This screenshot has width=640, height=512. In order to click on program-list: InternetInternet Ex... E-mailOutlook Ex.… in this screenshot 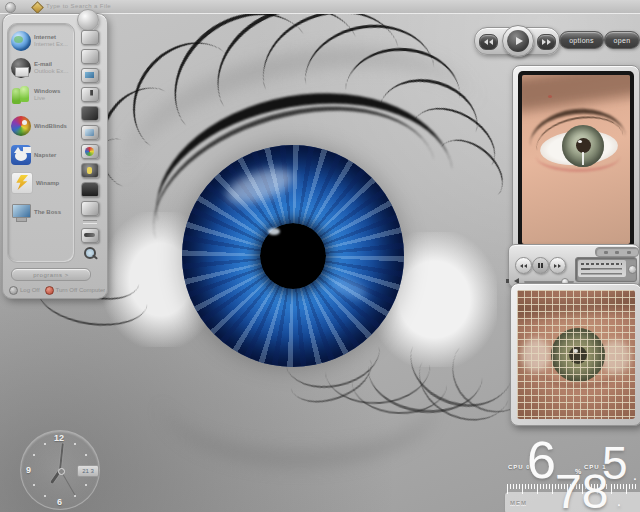, I will do `click(41, 143)`.